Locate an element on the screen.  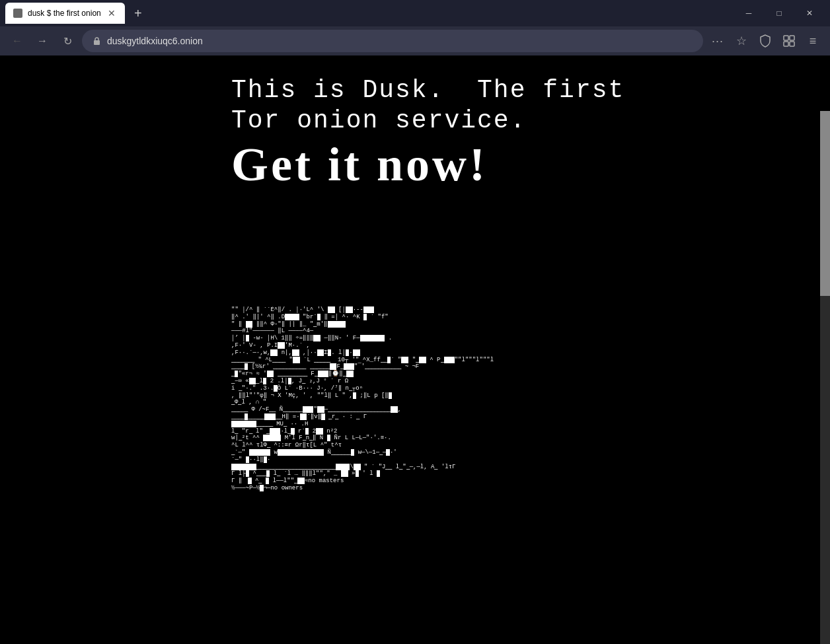
heading-line1: This is Dusk. The first is located at coordinates (428, 90).